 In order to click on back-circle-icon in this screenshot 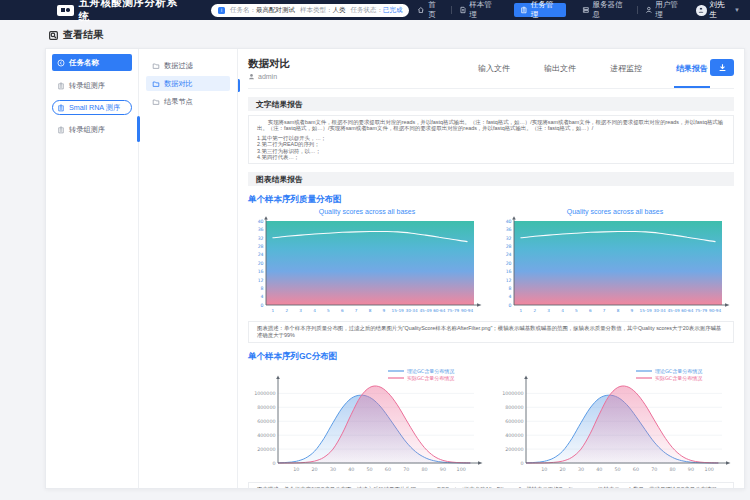, I will do `click(61, 63)`.